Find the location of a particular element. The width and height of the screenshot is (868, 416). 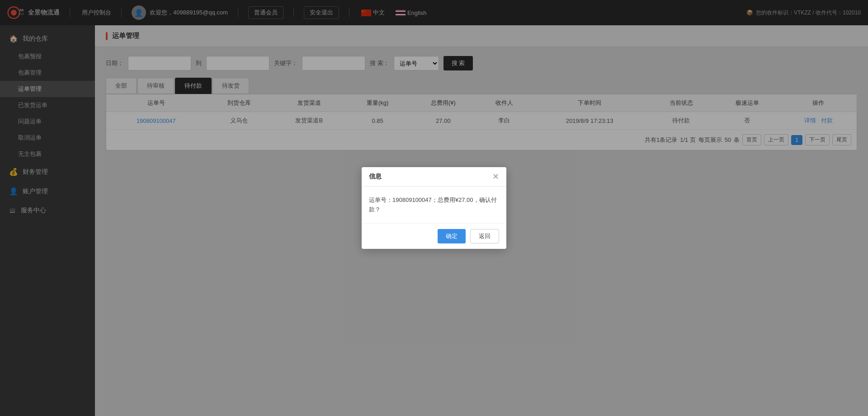

modal-title: 信息 is located at coordinates (375, 177).